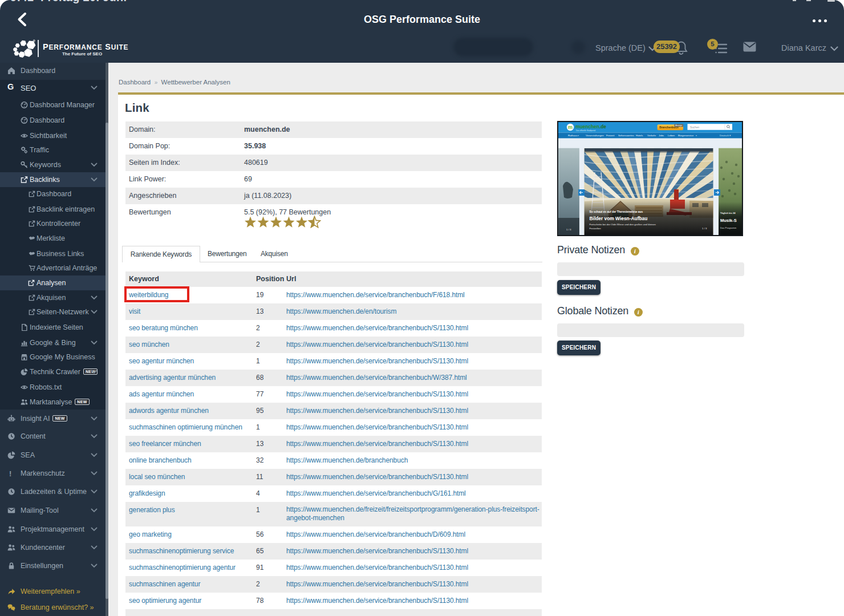 The width and height of the screenshot is (844, 616). Describe the element at coordinates (570, 127) in the screenshot. I see `svg-text: m` at that location.